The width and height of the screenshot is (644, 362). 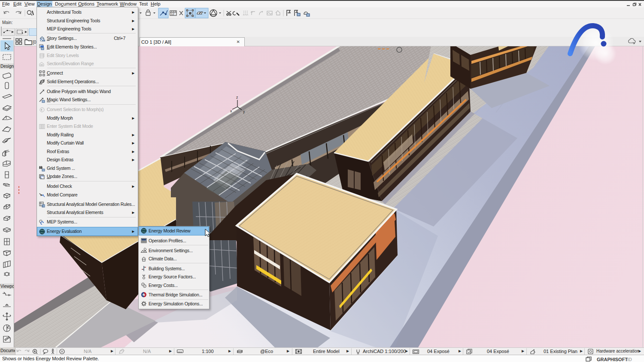 I want to click on svg-text: 12, so click(x=173, y=14).